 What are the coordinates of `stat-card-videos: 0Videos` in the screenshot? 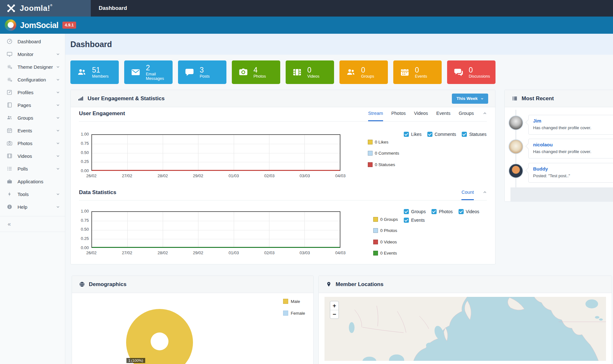 It's located at (310, 72).